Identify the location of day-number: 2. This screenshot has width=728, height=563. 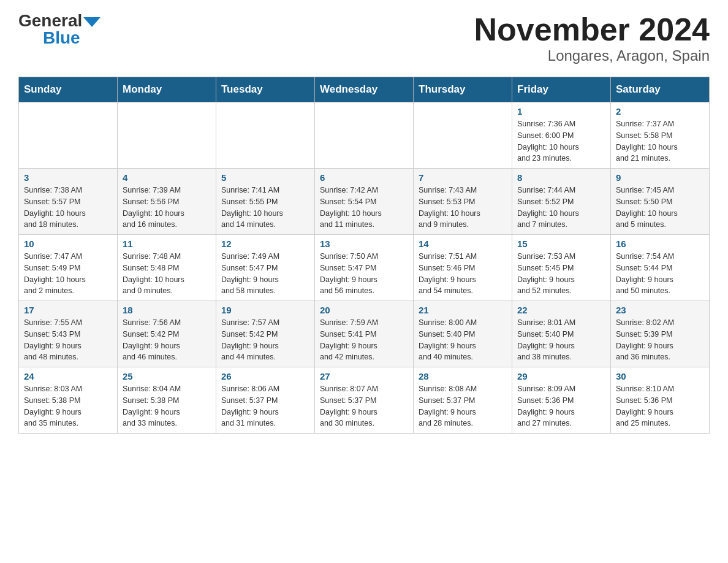
(660, 112).